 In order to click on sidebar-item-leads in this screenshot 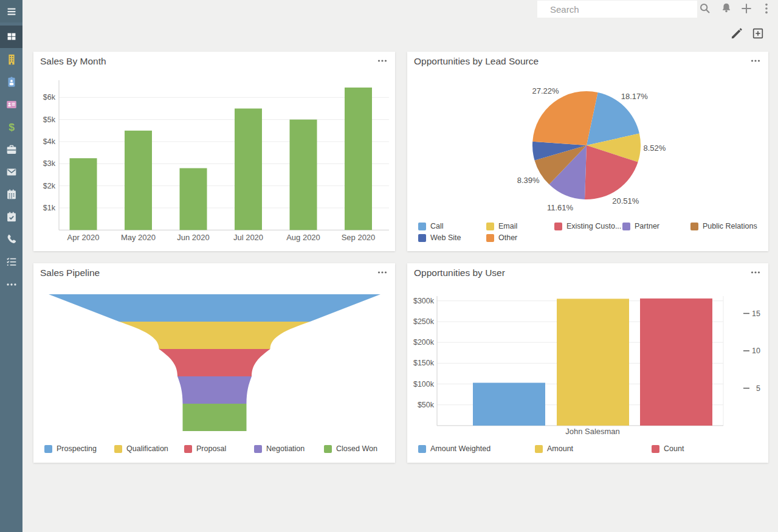, I will do `click(11, 105)`.